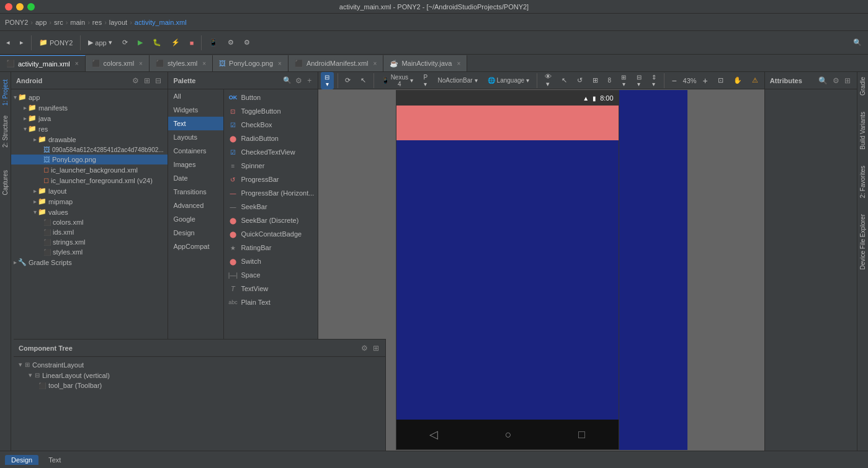  Describe the element at coordinates (89, 242) in the screenshot. I see `tree-item-strings: ⬛ strings.xml` at that location.